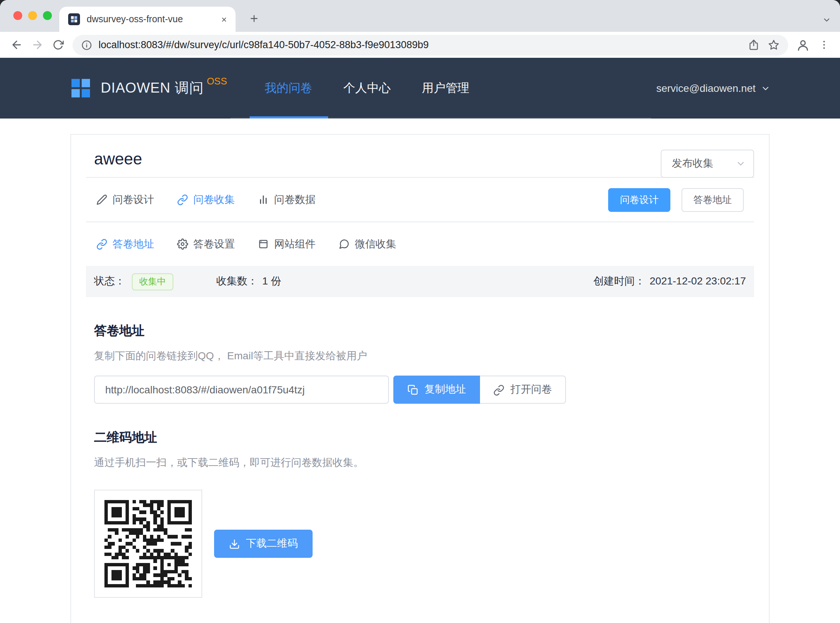 The width and height of the screenshot is (840, 623). What do you see at coordinates (254, 19) in the screenshot?
I see `new-tab-button` at bounding box center [254, 19].